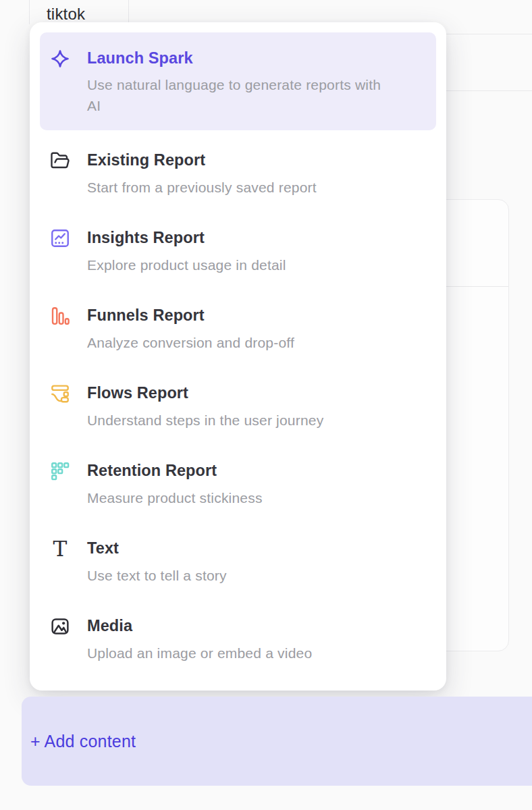 The height and width of the screenshot is (810, 532). Describe the element at coordinates (60, 59) in the screenshot. I see `spark-icon` at that location.